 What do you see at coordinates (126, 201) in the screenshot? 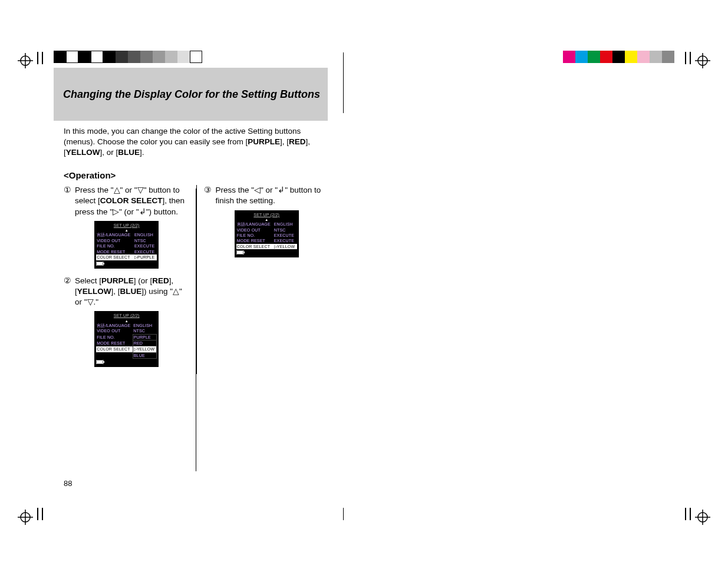
I see `step-1: ① Press the "△" or "▽" button to select …` at bounding box center [126, 201].